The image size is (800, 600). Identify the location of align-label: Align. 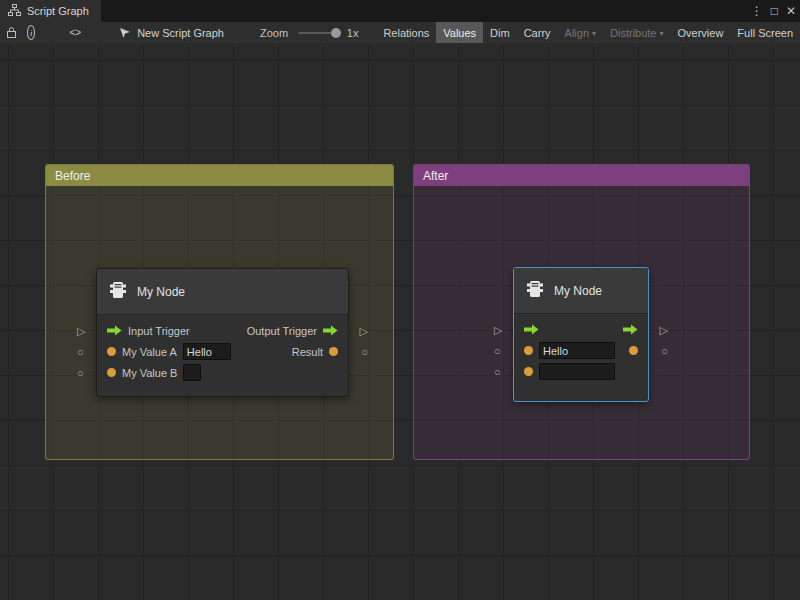
(577, 33).